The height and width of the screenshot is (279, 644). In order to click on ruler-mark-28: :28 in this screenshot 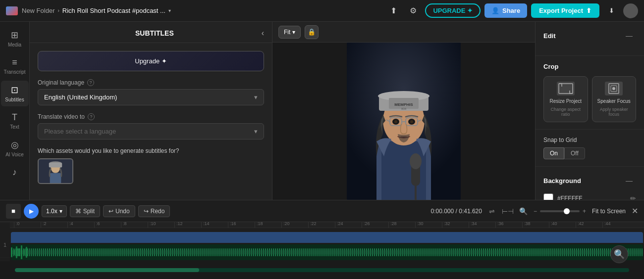, I will do `click(402, 225)`.